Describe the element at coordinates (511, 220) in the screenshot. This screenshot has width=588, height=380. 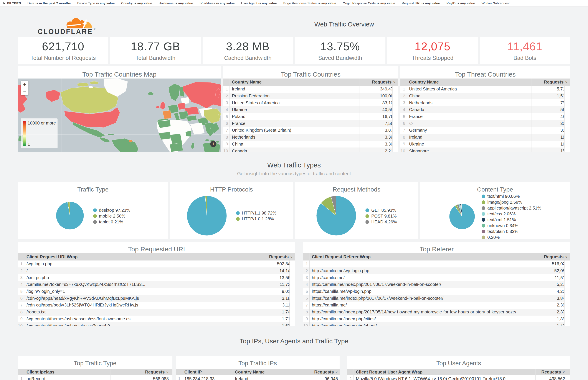
I see `legend-item: text/xml 1.51%` at that location.